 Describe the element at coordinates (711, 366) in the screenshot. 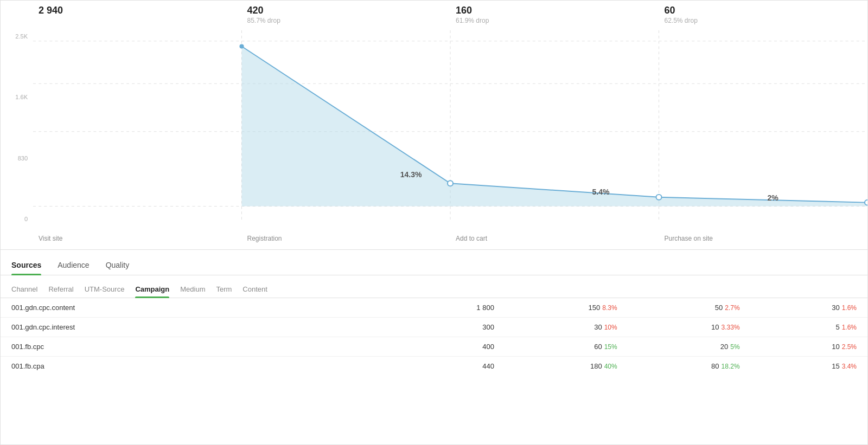

I see `row-cart-cell-3: 80 18.2%` at that location.